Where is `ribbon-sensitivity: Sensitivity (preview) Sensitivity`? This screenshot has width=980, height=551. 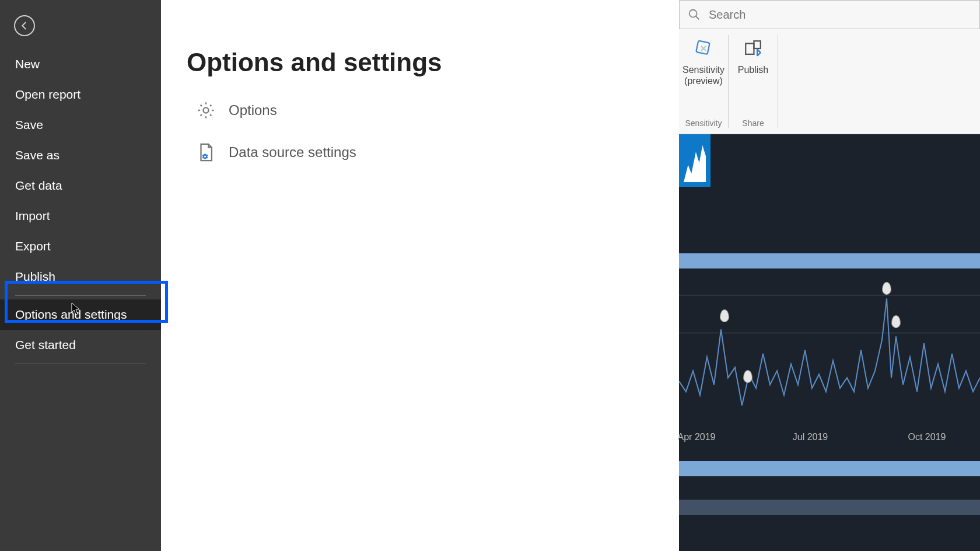 ribbon-sensitivity: Sensitivity (preview) Sensitivity is located at coordinates (704, 82).